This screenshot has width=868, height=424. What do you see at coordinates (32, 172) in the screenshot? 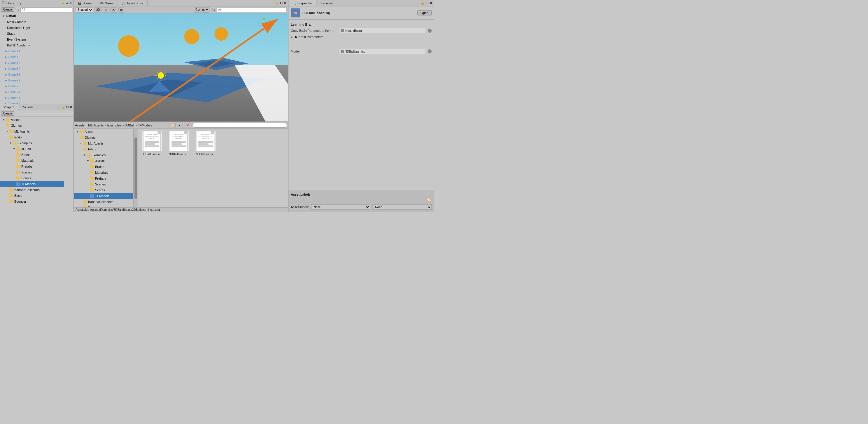
I see `tree-item-scenes: Scenes` at bounding box center [32, 172].